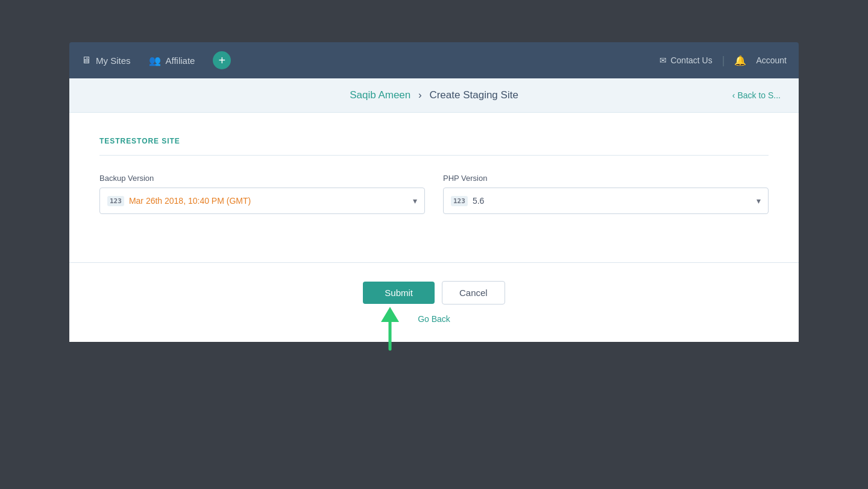 Image resolution: width=868 pixels, height=489 pixels. Describe the element at coordinates (474, 293) in the screenshot. I see `cancel-button: Cancel` at that location.